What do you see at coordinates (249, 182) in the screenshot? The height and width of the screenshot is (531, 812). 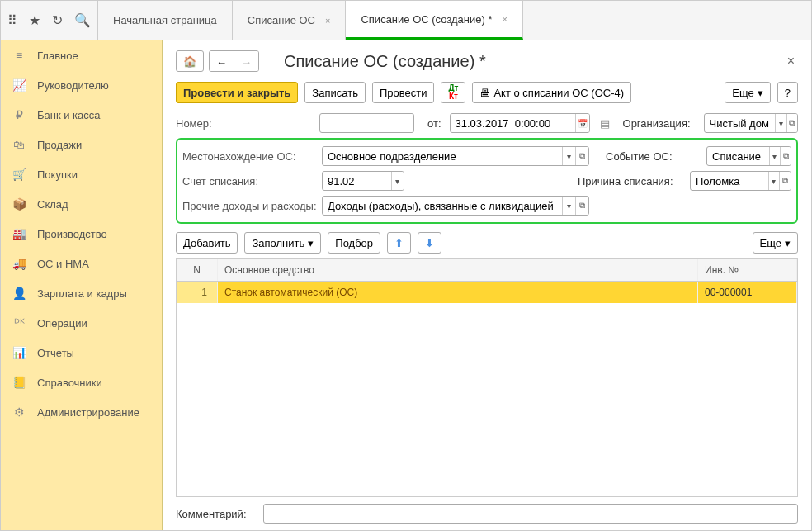 I see `account-label: Счет списания:` at bounding box center [249, 182].